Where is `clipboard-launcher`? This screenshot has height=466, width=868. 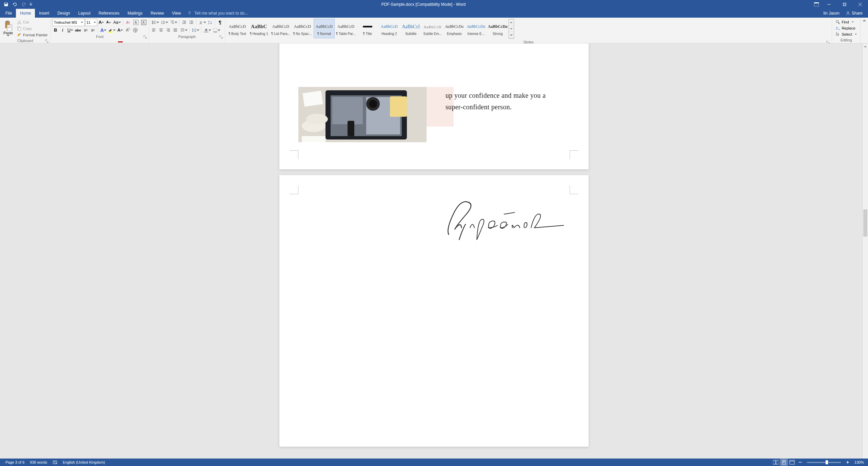
clipboard-launcher is located at coordinates (47, 41).